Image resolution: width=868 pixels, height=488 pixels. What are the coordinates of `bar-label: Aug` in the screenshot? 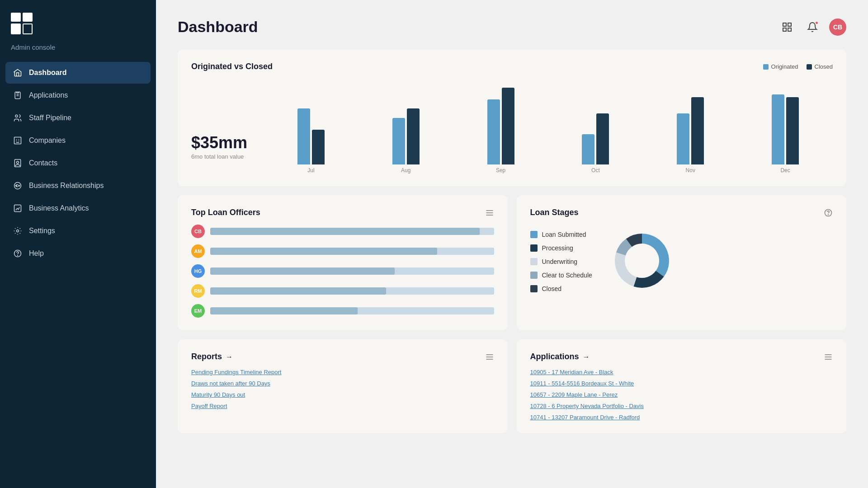 It's located at (406, 170).